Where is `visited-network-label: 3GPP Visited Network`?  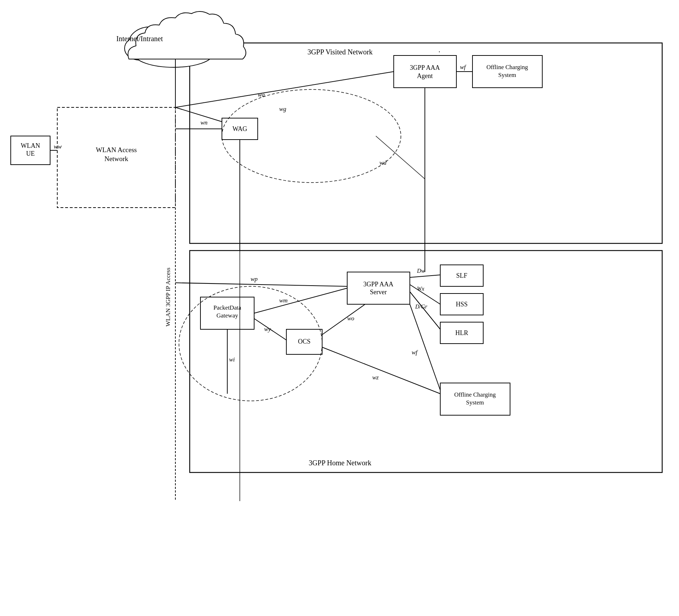
visited-network-label: 3GPP Visited Network is located at coordinates (340, 52).